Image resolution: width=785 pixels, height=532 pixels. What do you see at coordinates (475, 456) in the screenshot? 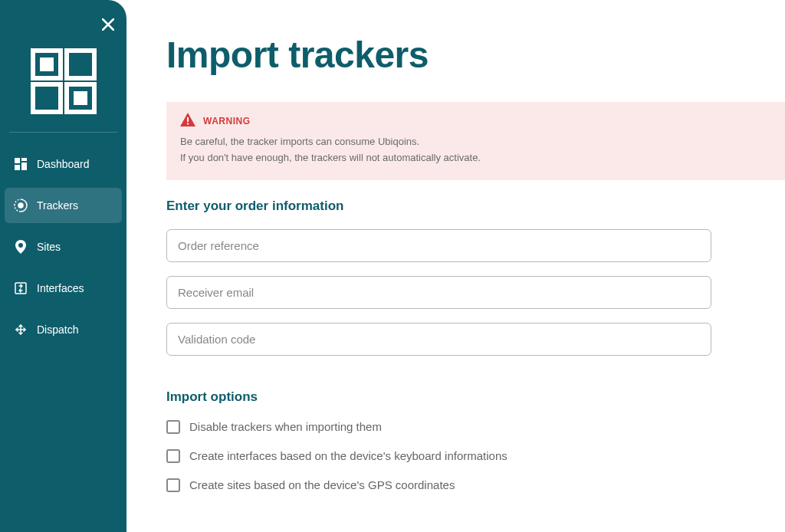
I see `option-create-interfaces: Create interfaces based on the device's …` at bounding box center [475, 456].